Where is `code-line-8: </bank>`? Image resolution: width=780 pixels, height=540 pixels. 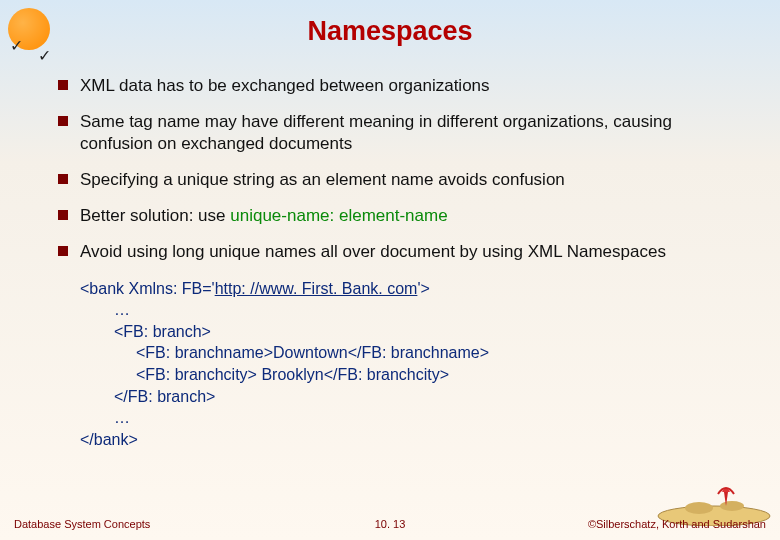
code-line-8: </bank> is located at coordinates (405, 440).